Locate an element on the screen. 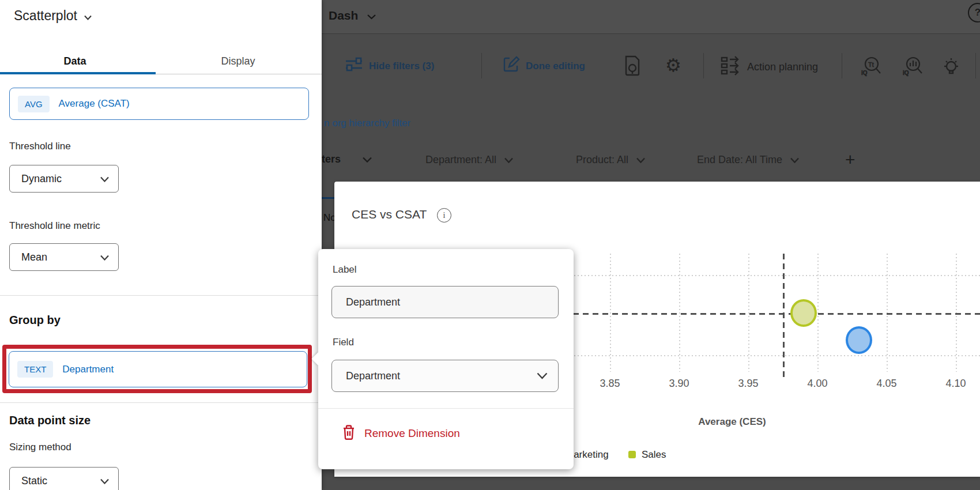 This screenshot has width=980, height=490. gear-icon: ⚙ is located at coordinates (673, 66).